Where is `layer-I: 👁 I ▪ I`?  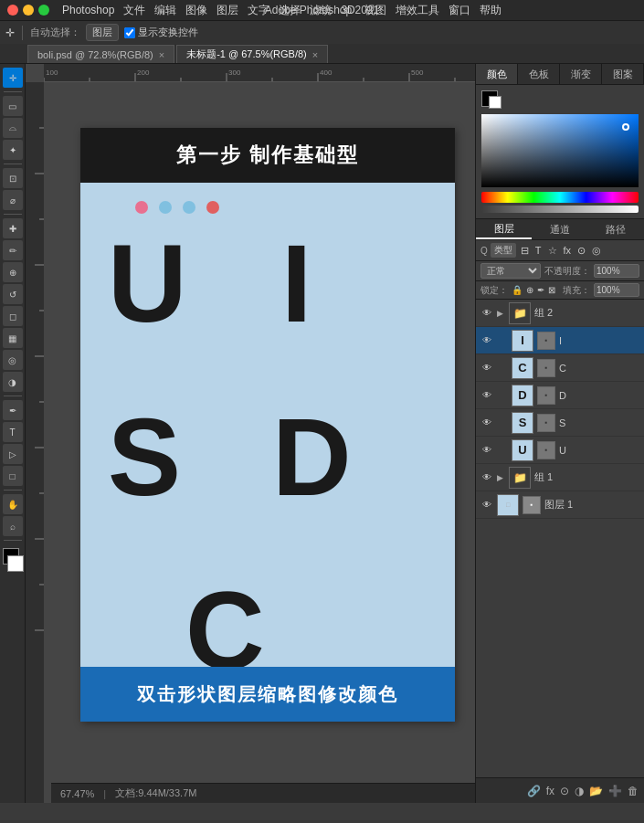
layer-I: 👁 I ▪ I is located at coordinates (560, 341).